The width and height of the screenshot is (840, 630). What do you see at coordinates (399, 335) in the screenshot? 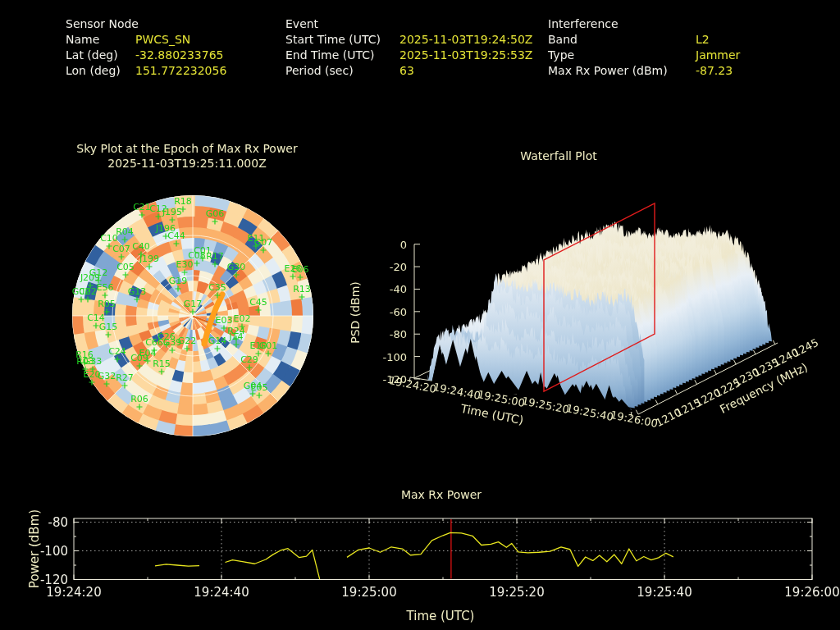
I see `psd-tick-label: -80` at bounding box center [399, 335].